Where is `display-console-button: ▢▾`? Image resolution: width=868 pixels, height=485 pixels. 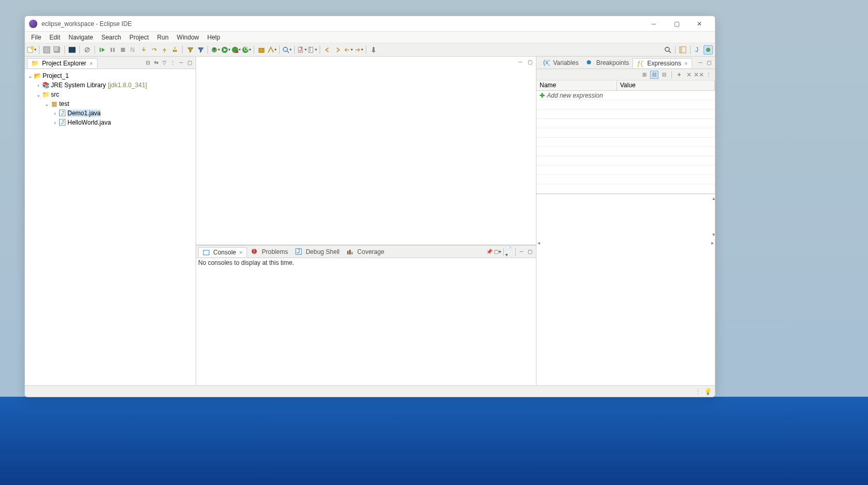
display-console-button: ▢▾ is located at coordinates (498, 252).